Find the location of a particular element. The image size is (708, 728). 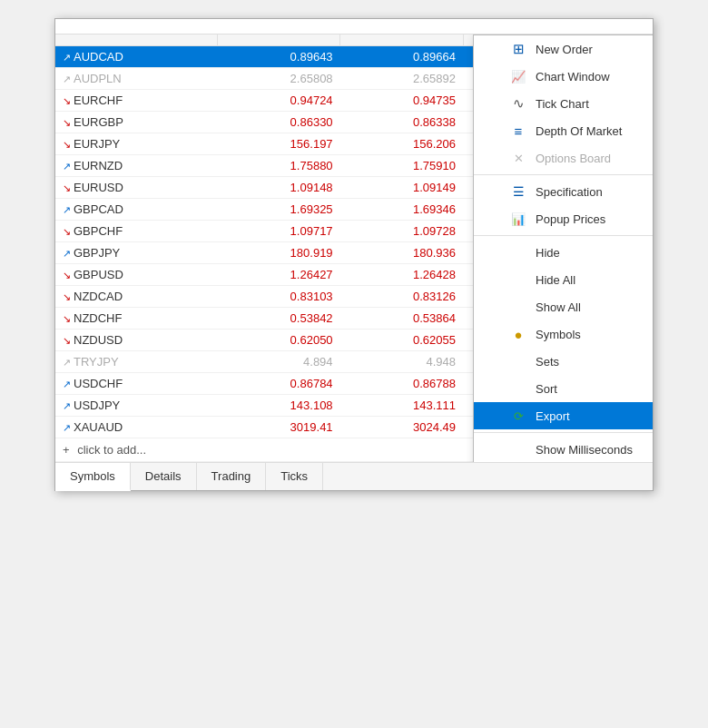

menu-item-show-all: Show All is located at coordinates (563, 307).